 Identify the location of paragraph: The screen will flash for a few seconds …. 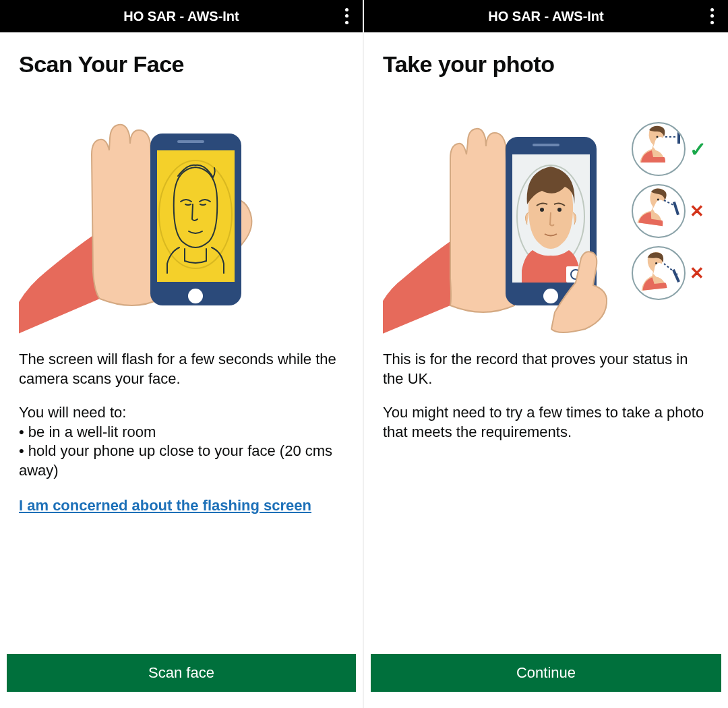
(181, 370).